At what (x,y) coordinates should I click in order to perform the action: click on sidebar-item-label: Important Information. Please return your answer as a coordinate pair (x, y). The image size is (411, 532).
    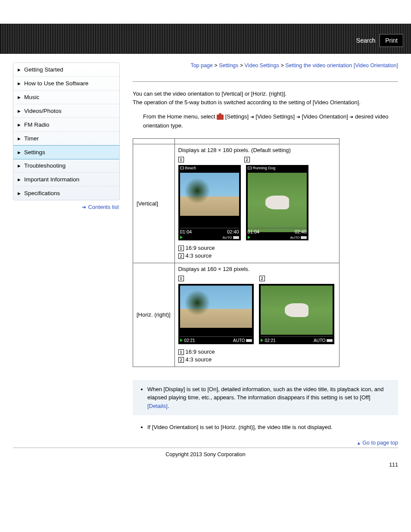
    Looking at the image, I should click on (52, 179).